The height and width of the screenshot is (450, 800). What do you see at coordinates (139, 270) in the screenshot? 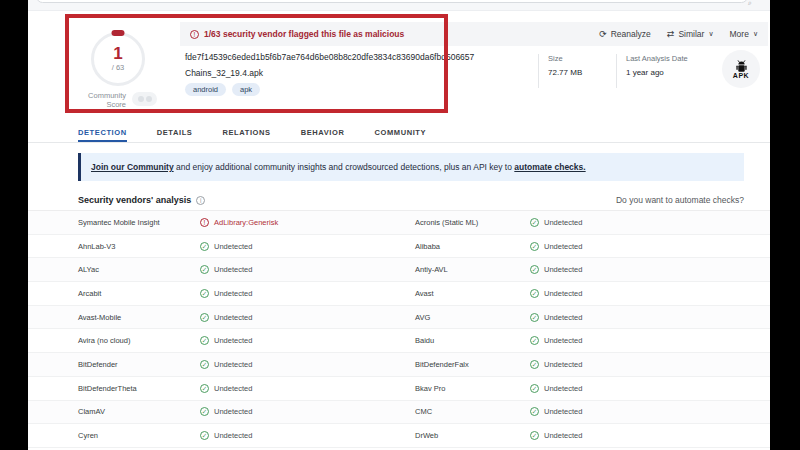
I see `vendor-name: ALYac` at bounding box center [139, 270].